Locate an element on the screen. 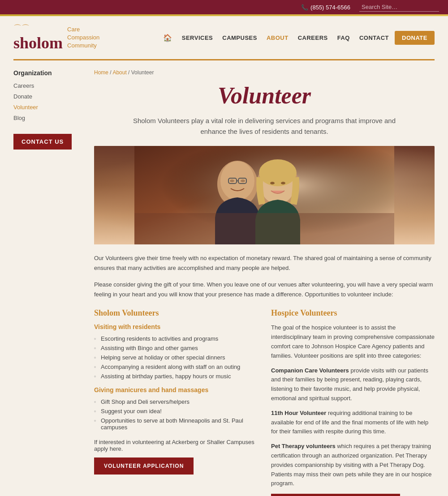 The width and height of the screenshot is (448, 496). visiting-heading: Visiting with residents is located at coordinates (176, 327).